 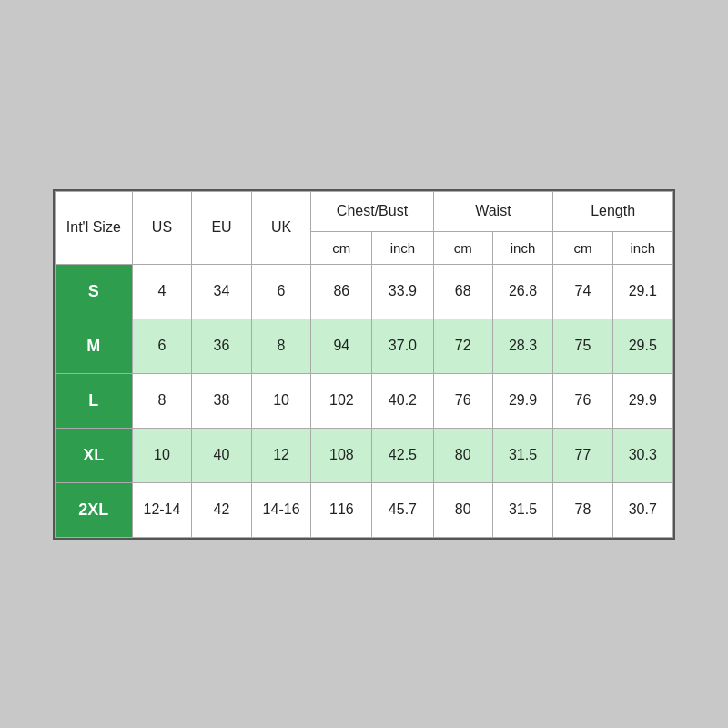 I want to click on us-cell: 8, so click(x=162, y=400).